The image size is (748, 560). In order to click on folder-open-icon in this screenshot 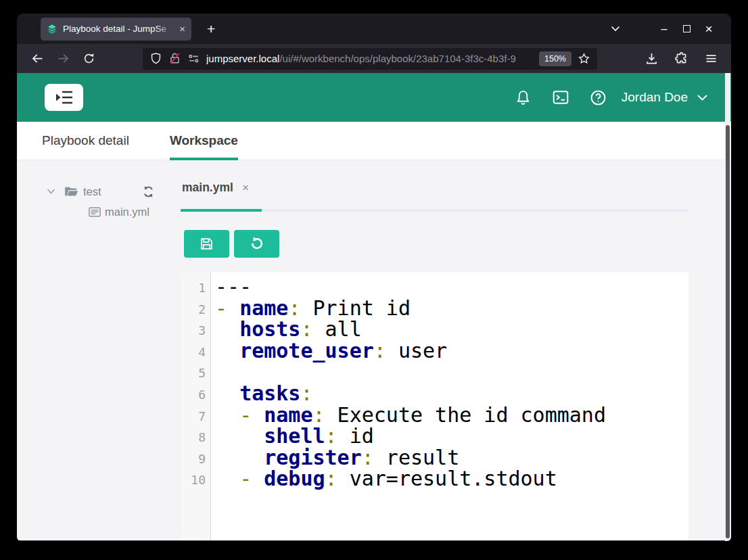, I will do `click(72, 192)`.